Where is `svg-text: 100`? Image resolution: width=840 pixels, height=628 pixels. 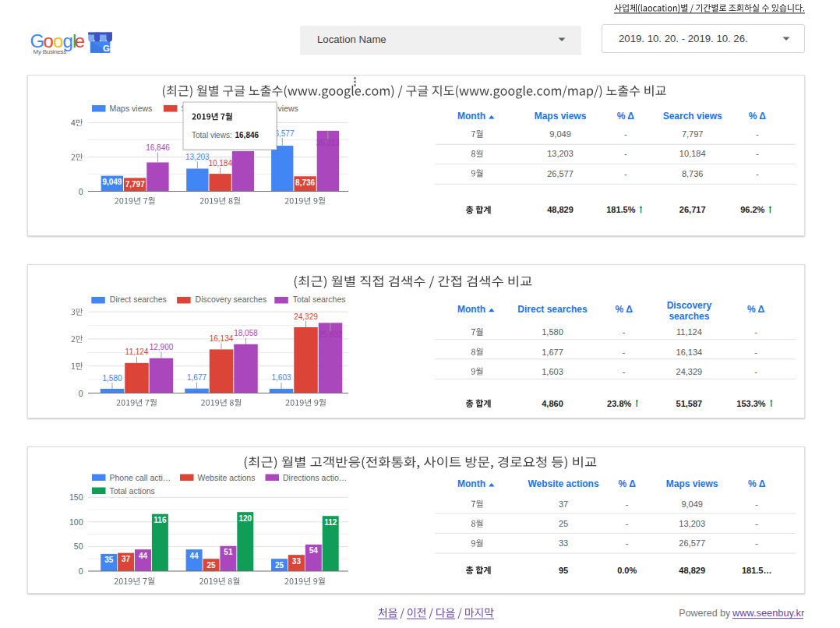
svg-text: 100 is located at coordinates (76, 522).